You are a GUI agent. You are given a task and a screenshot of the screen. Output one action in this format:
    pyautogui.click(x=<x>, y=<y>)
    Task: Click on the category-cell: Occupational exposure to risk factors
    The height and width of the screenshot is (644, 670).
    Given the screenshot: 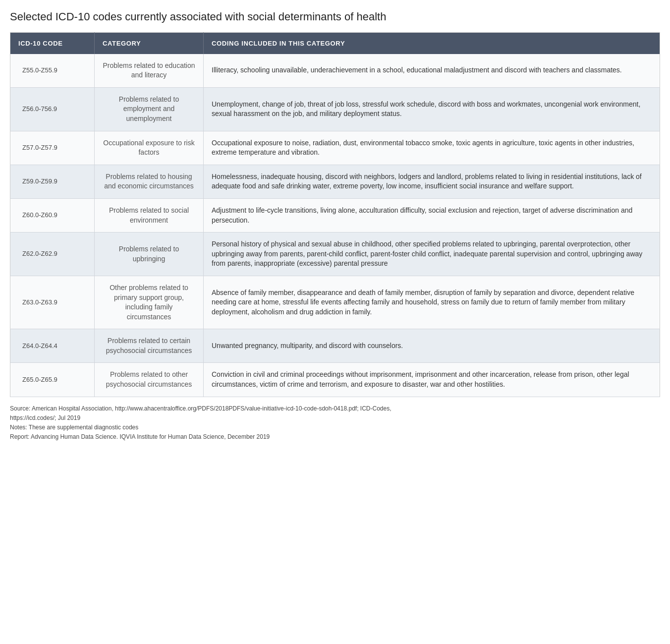 What is the action you would take?
    pyautogui.click(x=149, y=148)
    